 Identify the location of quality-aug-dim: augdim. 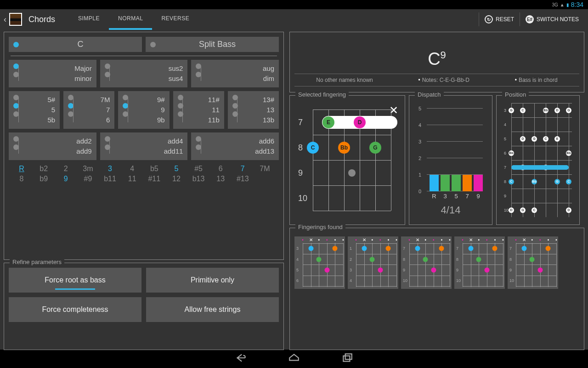
(235, 74).